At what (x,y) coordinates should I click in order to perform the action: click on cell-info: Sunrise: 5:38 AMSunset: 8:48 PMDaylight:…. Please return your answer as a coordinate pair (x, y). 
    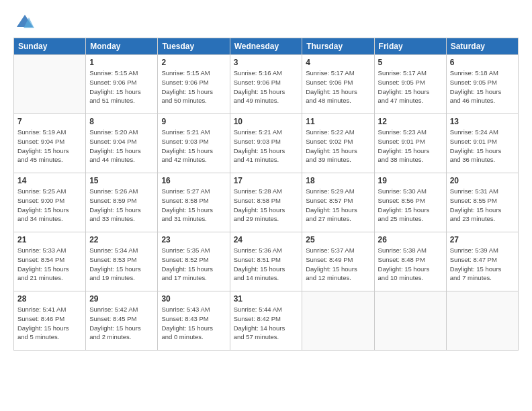
    Looking at the image, I should click on (410, 265).